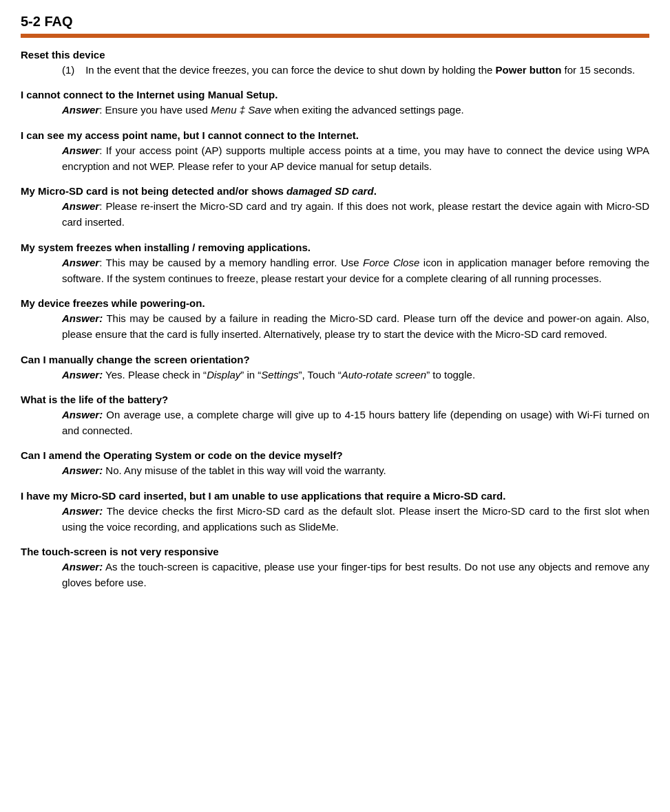  Describe the element at coordinates (335, 320) in the screenshot. I see `section-freezes-powering: My device freezes while powering-on. Ans…` at that location.